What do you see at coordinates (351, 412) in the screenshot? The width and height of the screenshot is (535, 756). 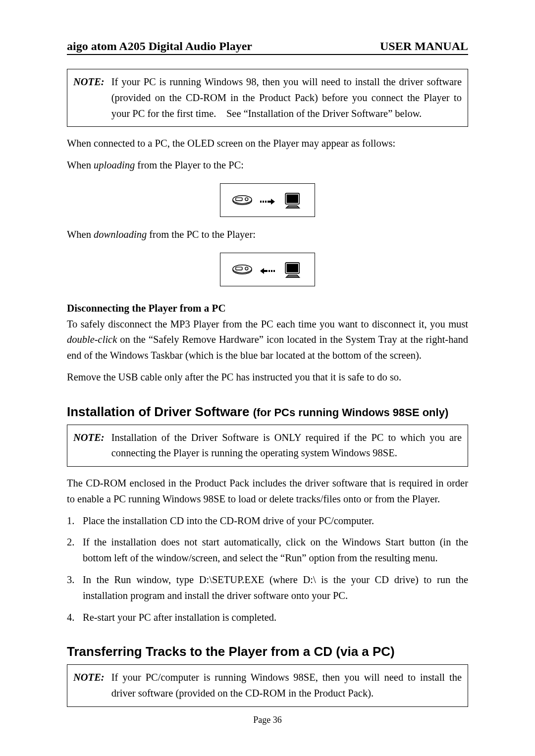 I see `install-heading-sub: (for PCs running Windows 98SE only)` at bounding box center [351, 412].